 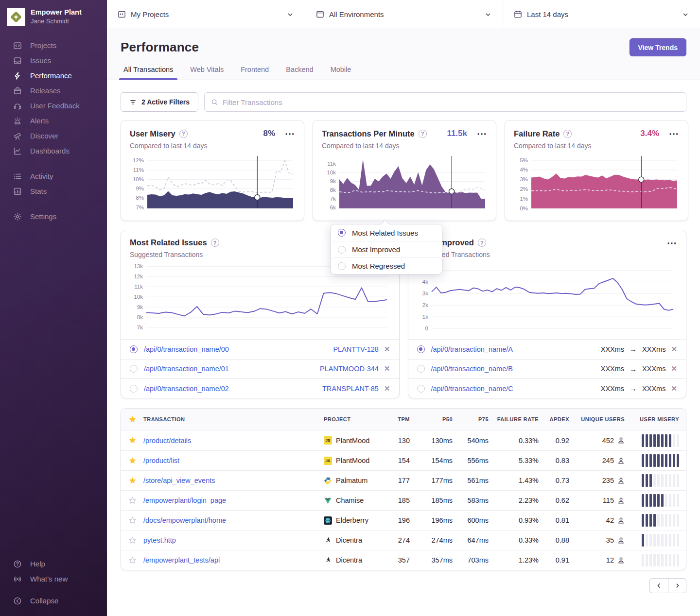 What do you see at coordinates (386, 266) in the screenshot?
I see `menu-option-most-regressed: Most Regressed` at bounding box center [386, 266].